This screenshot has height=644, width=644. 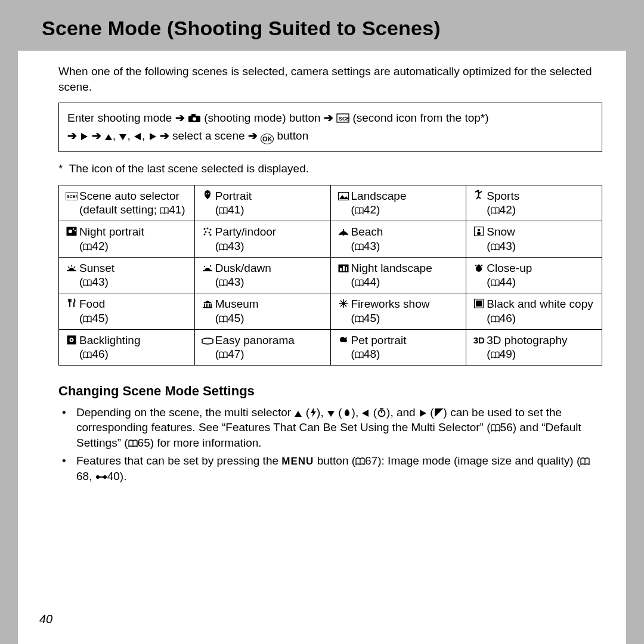 I want to click on scene-label: Backlighting, so click(x=110, y=340).